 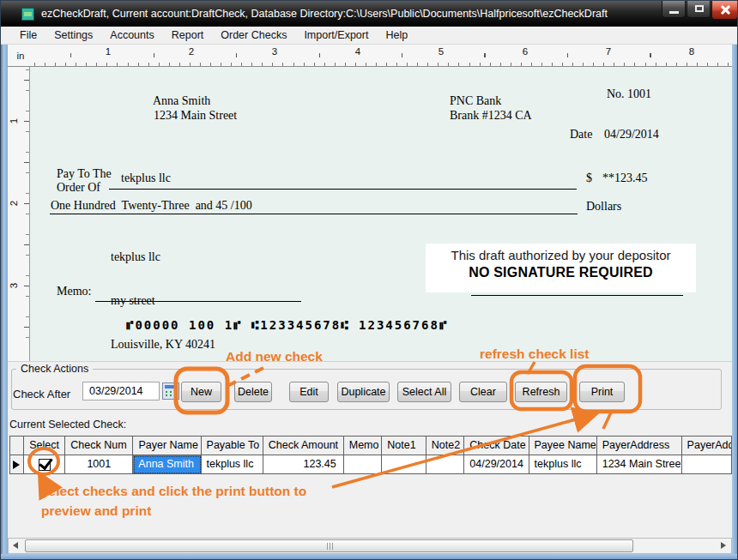 What do you see at coordinates (541, 392) in the screenshot?
I see `refresh-button: Refresh` at bounding box center [541, 392].